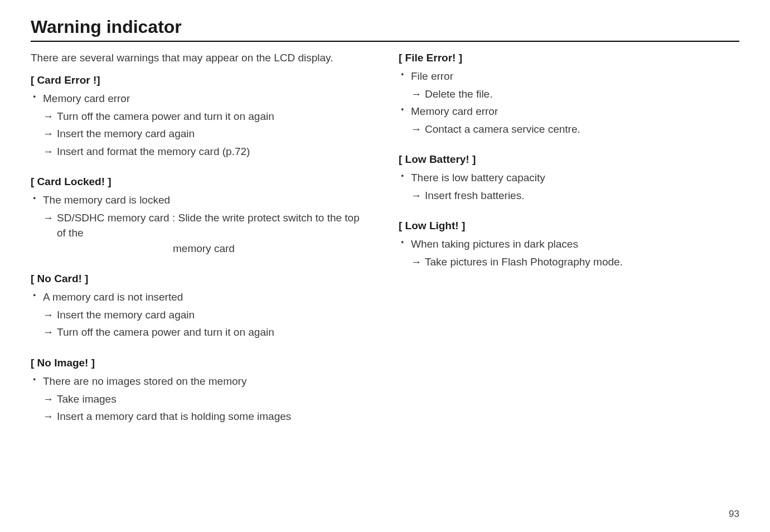  Describe the element at coordinates (385, 41) in the screenshot. I see `title-rule` at that location.